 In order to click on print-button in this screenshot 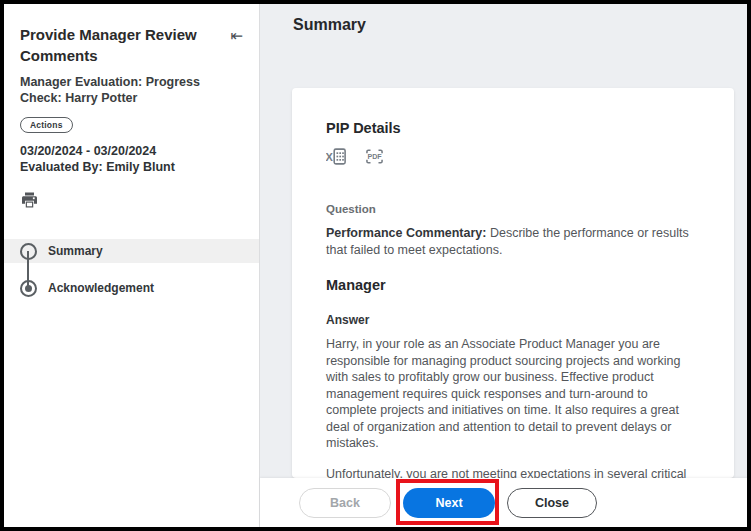, I will do `click(30, 202)`.